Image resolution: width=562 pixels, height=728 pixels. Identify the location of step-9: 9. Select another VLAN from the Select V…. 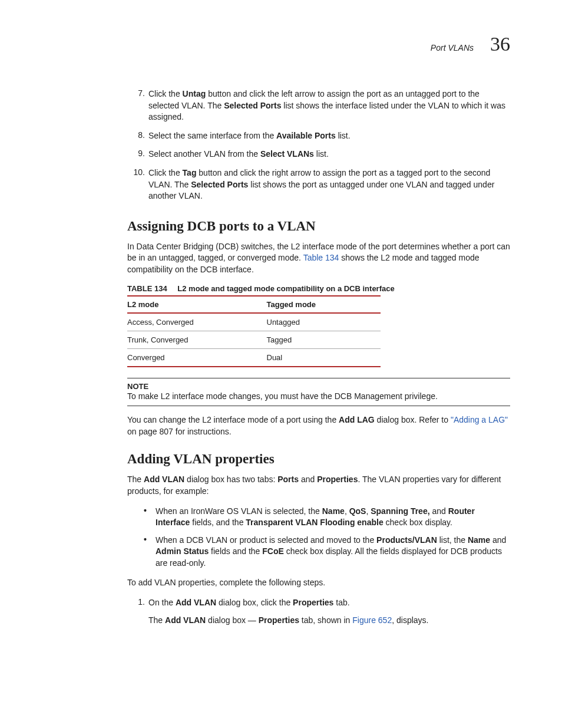
(281, 154).